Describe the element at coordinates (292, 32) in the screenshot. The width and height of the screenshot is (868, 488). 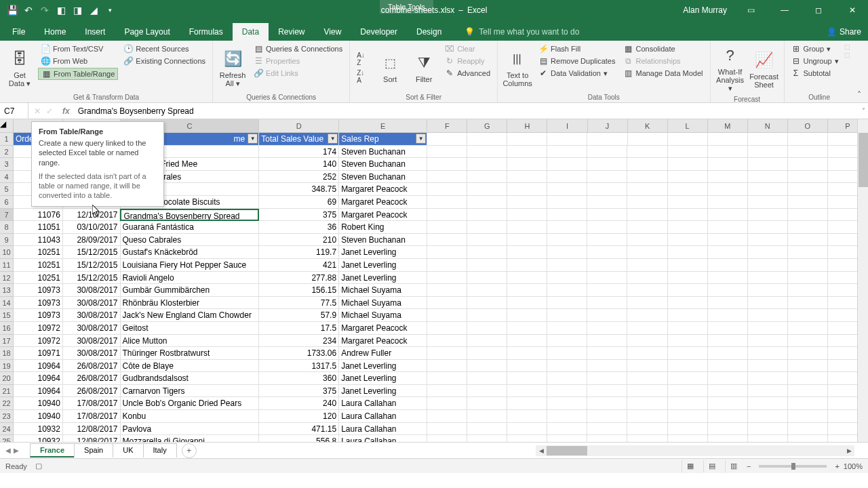
I see `tab-review: Review` at that location.